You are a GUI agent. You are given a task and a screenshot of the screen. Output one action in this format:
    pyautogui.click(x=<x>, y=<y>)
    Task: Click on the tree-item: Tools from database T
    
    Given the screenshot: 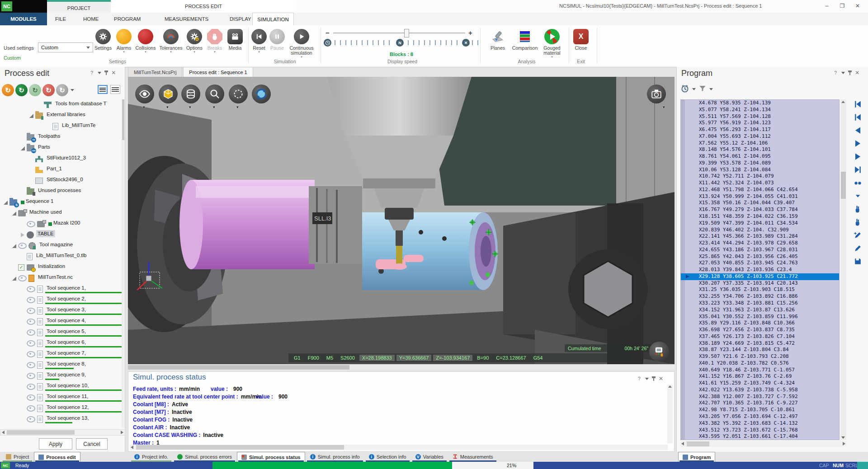 What is the action you would take?
    pyautogui.click(x=61, y=105)
    